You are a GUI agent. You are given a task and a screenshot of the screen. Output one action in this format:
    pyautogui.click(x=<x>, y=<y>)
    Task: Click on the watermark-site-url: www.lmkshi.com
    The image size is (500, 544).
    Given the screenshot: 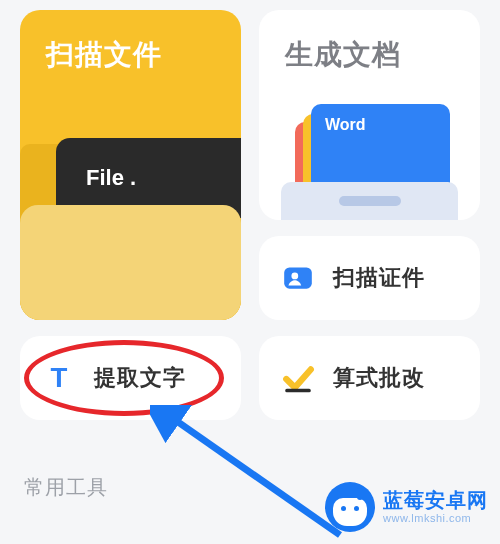 What is the action you would take?
    pyautogui.click(x=436, y=518)
    